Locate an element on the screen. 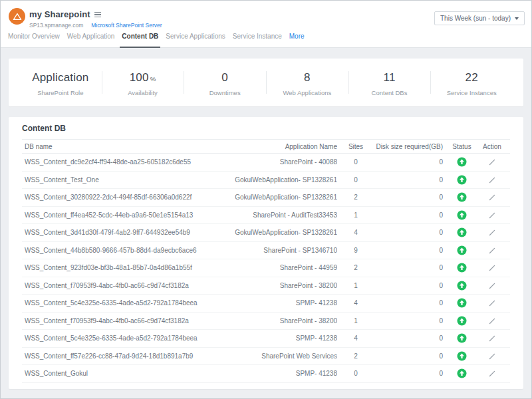  stats-summary: ApplicationSharePoint Role100%Availabili… is located at coordinates (266, 82).